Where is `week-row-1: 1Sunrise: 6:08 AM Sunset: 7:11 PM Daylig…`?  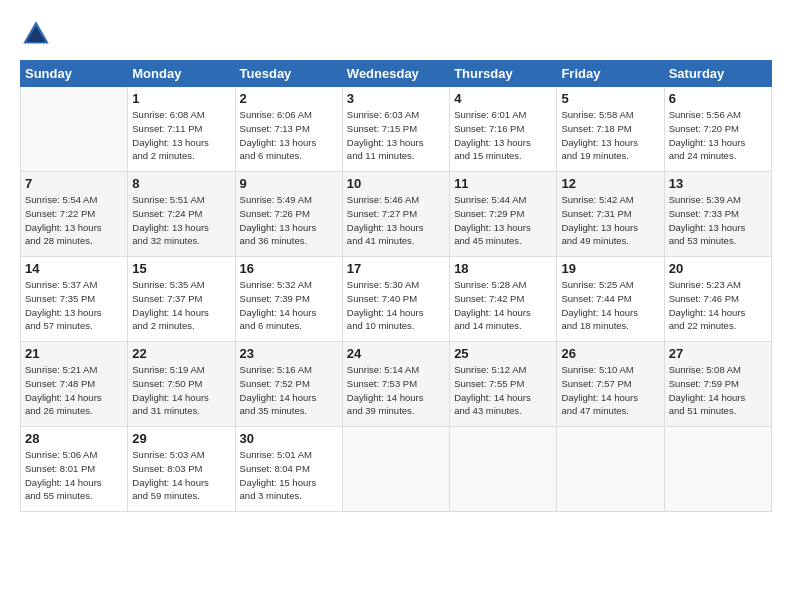
week-row-1: 1Sunrise: 6:08 AM Sunset: 7:11 PM Daylig… is located at coordinates (396, 130).